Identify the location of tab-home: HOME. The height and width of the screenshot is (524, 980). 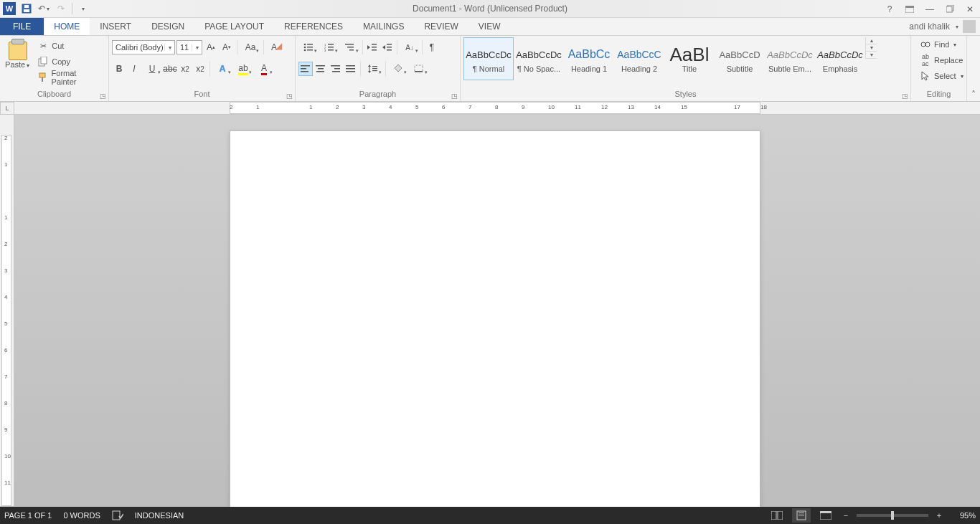
(67, 27).